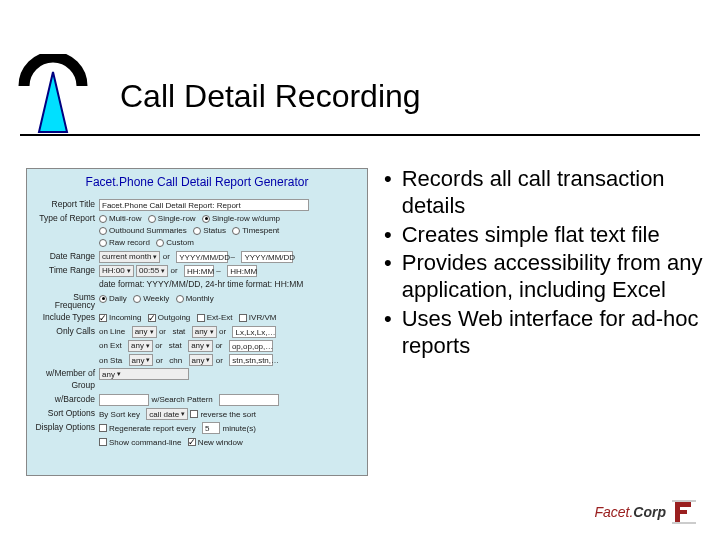  I want to click on label-member-group: w/Member of Group, so click(66, 380).